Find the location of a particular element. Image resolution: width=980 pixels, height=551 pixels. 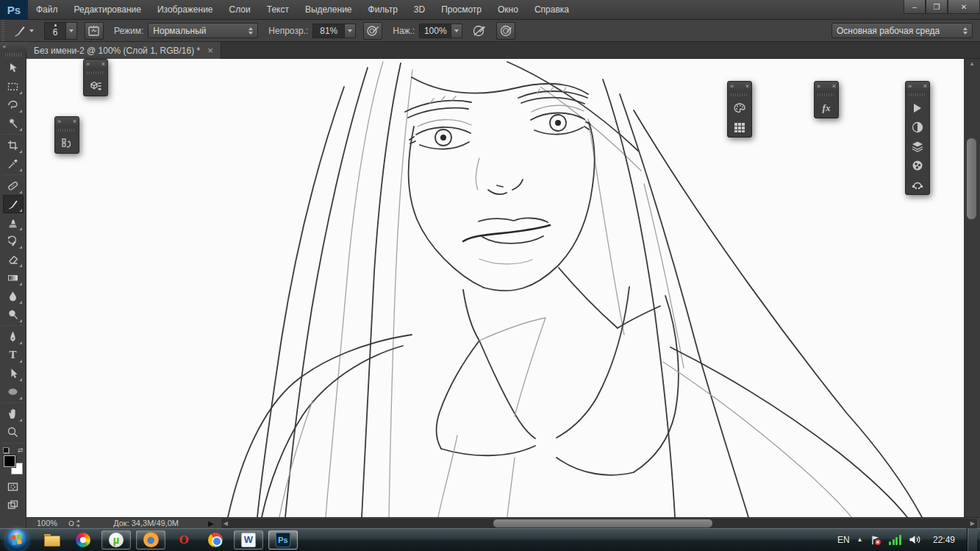

brush-size-dropdown is located at coordinates (72, 31).